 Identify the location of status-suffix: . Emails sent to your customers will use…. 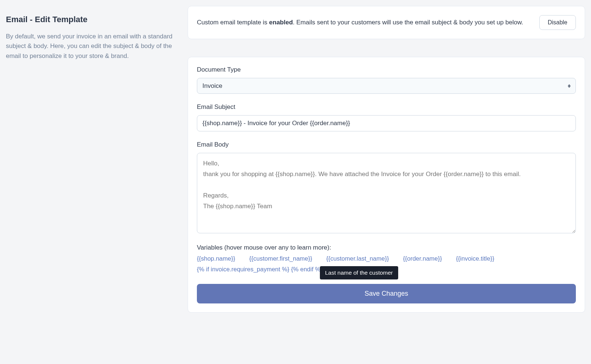
(408, 22).